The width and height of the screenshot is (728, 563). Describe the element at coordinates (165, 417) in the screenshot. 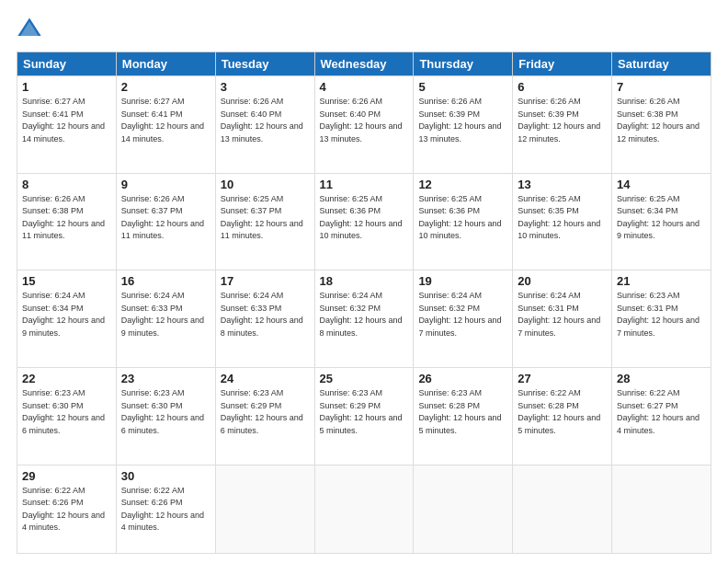

I see `calendar-cell: 23 Sunrise: 6:23 AMSunset: 6:30 PMDaylig…` at that location.